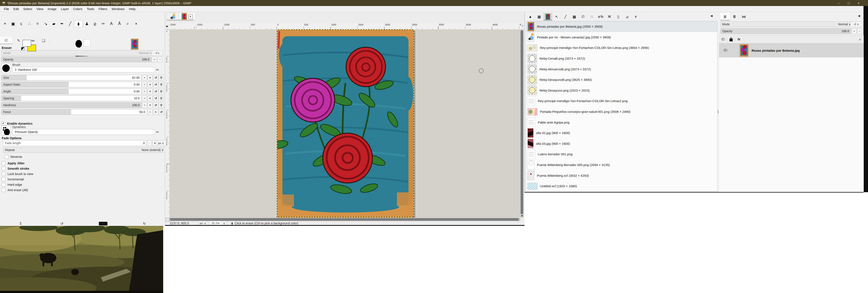 Image resolution: width=868 pixels, height=293 pixels. I want to click on horizontal-scrollbar, so click(345, 219).